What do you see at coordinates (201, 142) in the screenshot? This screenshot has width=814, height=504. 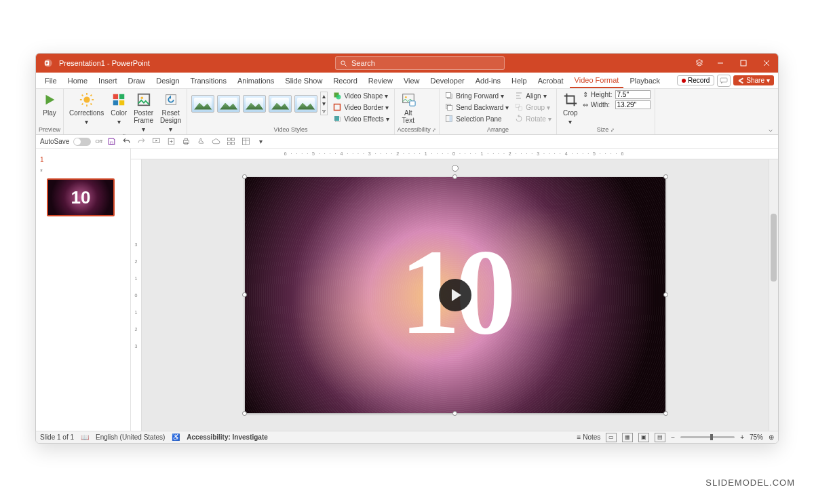 I see `qat-touch-button` at bounding box center [201, 142].